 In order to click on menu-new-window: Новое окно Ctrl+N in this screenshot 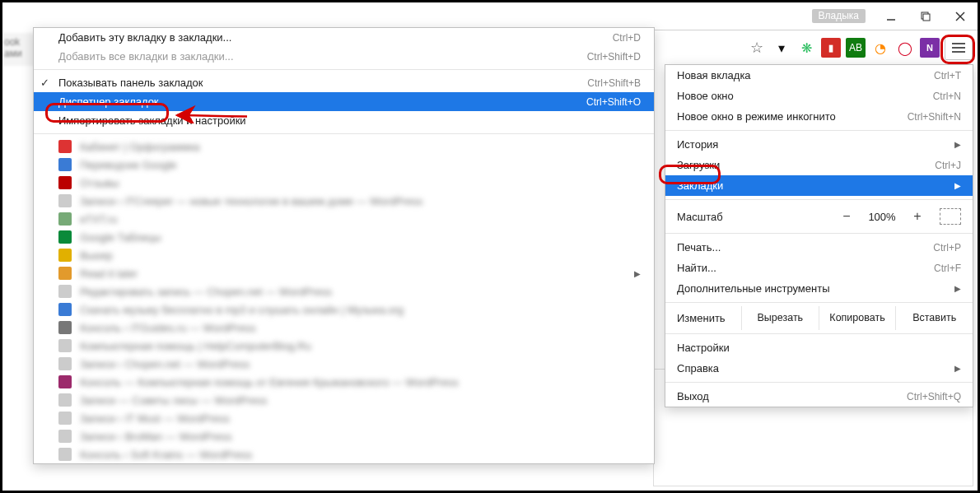, I will do `click(819, 95)`.